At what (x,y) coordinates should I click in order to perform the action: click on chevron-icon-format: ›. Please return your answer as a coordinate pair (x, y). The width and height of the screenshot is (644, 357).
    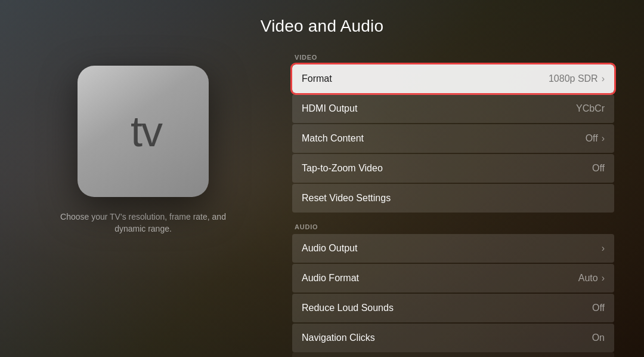
    Looking at the image, I should click on (603, 79).